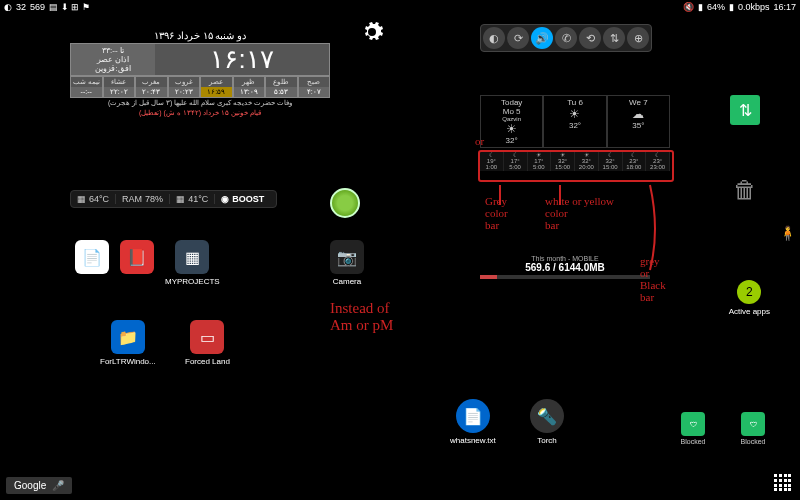 The width and height of the screenshot is (800, 500). I want to click on app-label: MYPROJECTS, so click(192, 282).